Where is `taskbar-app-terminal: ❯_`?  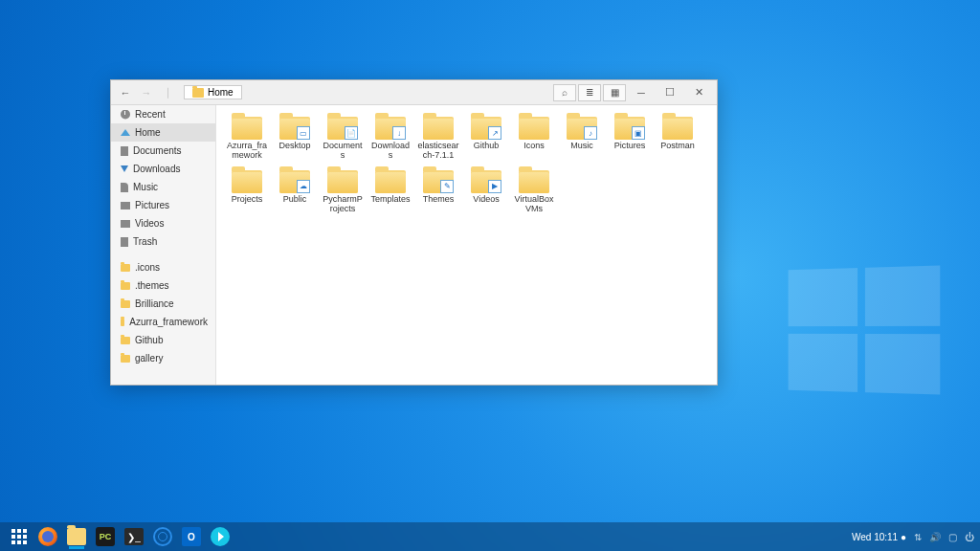 taskbar-app-terminal: ❯_ is located at coordinates (134, 537).